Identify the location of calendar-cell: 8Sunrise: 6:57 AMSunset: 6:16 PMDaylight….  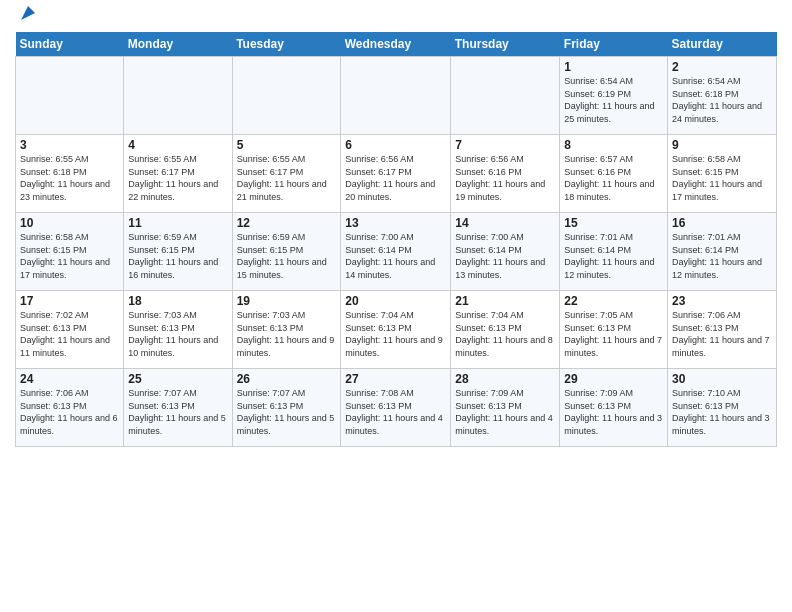
(614, 174).